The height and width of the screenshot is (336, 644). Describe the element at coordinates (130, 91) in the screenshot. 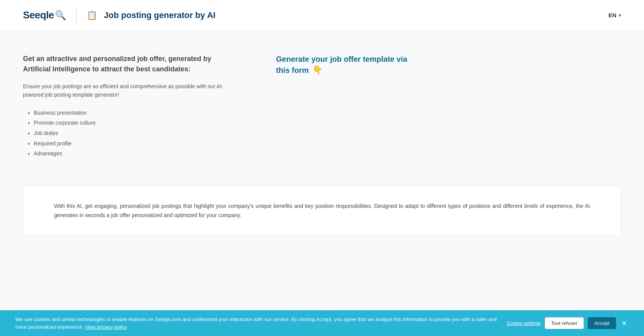

I see `description-text: Ensure your job postings are as efficien…` at that location.